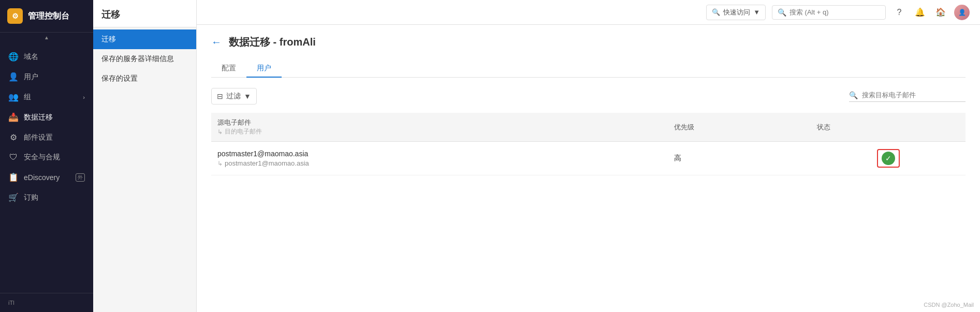 The height and width of the screenshot is (312, 980). What do you see at coordinates (47, 57) in the screenshot?
I see `sidebar-item-domain: 🌐 域名` at bounding box center [47, 57].